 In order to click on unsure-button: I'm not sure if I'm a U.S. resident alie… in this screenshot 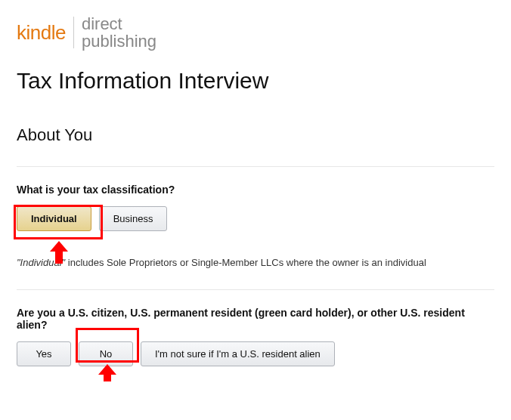, I will do `click(237, 354)`.